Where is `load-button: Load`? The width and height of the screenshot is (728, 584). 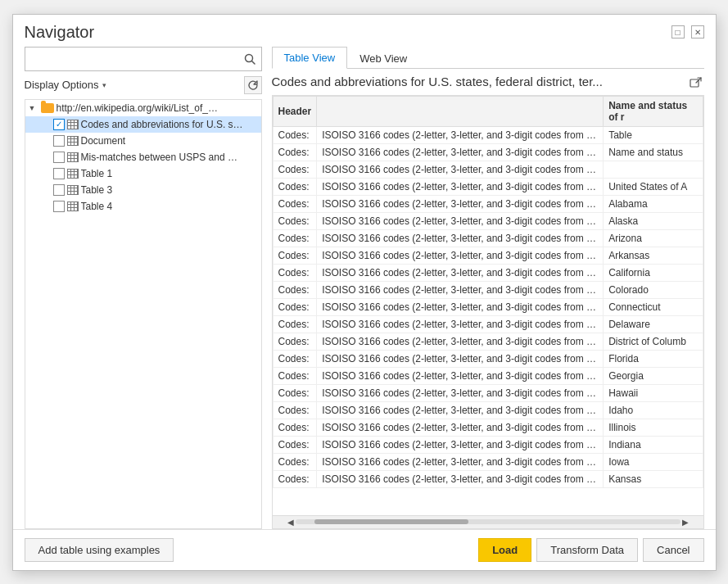
load-button: Load is located at coordinates (504, 550).